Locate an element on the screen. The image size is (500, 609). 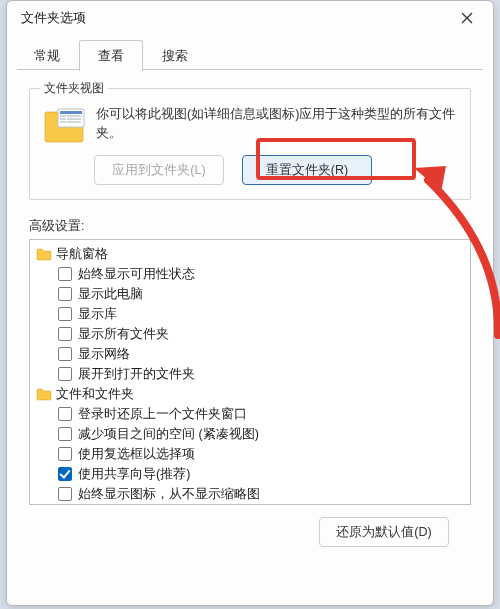
tree-item: 减少项目之间的空间 (紧凑视图) is located at coordinates (250, 434).